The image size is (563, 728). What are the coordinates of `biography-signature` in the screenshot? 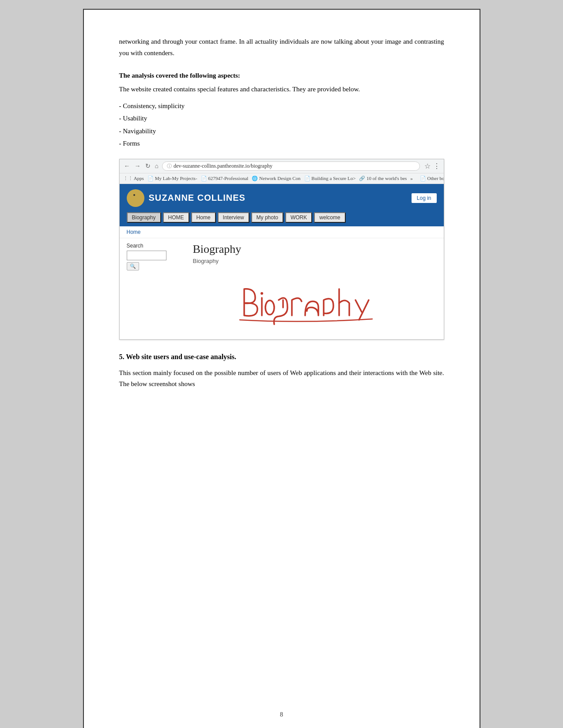 It's located at (315, 303).